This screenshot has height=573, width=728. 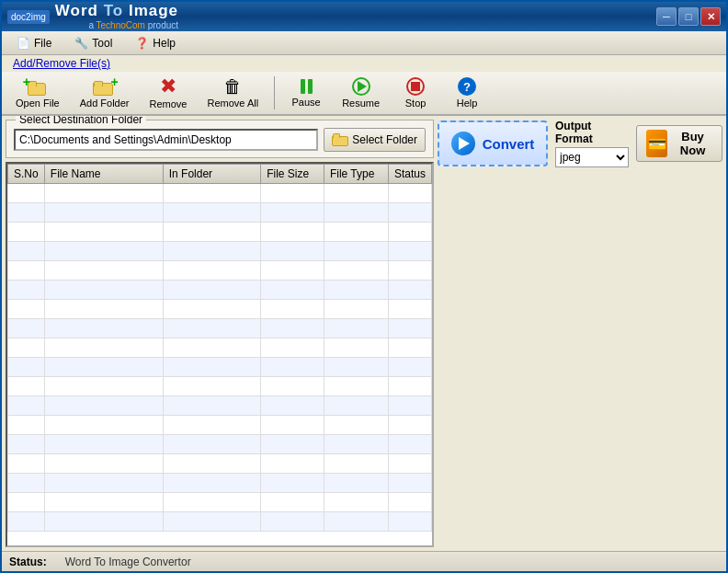 What do you see at coordinates (656, 143) in the screenshot?
I see `buy-now-icon: 💳` at bounding box center [656, 143].